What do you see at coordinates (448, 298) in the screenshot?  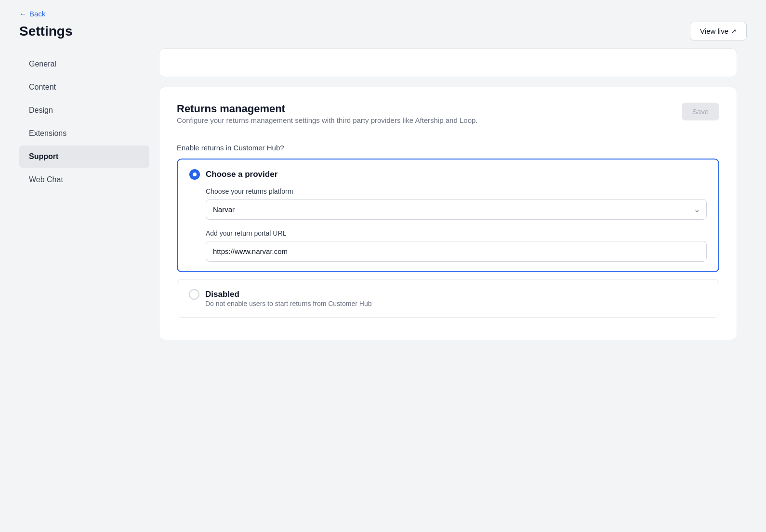 I see `disabled-option-card: Disabled Do not enable users to start re…` at bounding box center [448, 298].